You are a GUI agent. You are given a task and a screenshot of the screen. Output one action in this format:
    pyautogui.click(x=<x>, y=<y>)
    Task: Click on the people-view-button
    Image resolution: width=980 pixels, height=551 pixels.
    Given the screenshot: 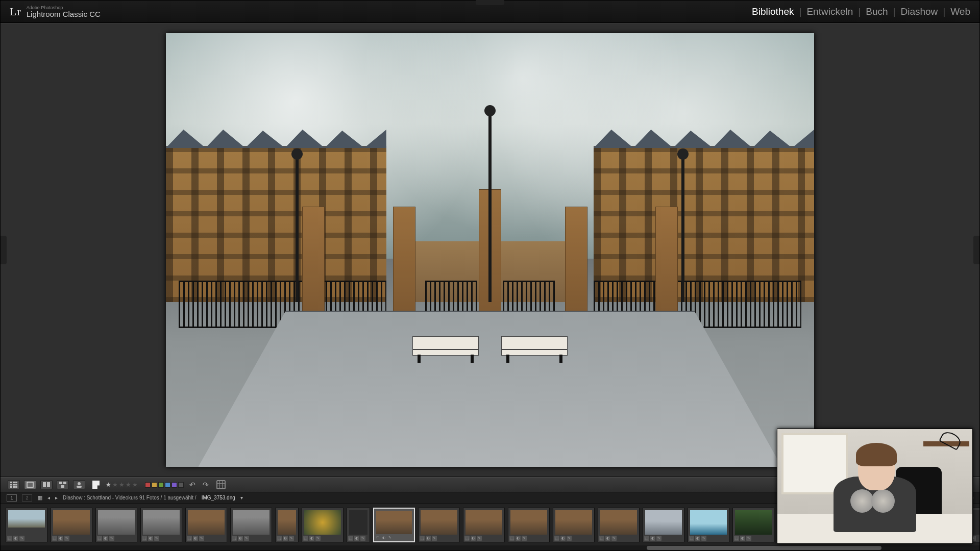 What is the action you would take?
    pyautogui.click(x=79, y=485)
    